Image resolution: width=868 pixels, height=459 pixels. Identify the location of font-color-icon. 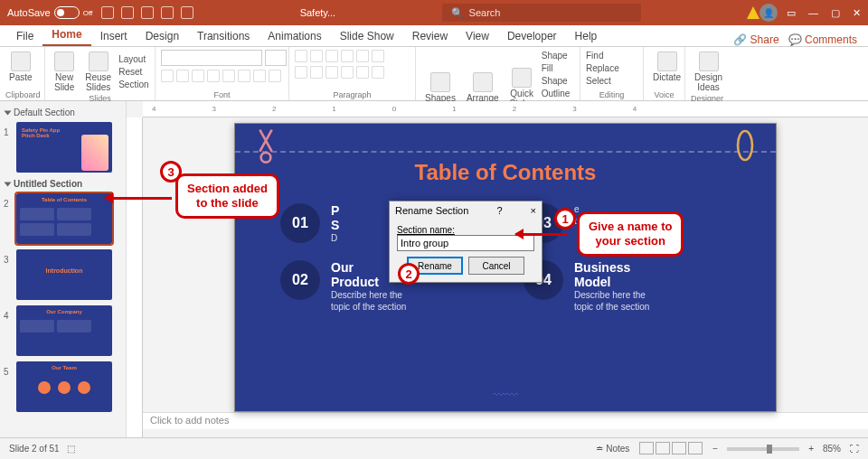
(275, 76).